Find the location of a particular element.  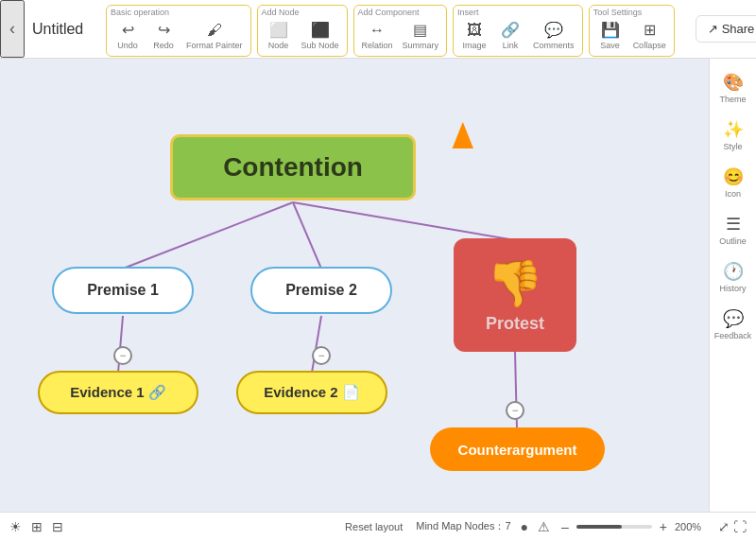

add-node-group: Add Node ⬜ Node ⬛ Sub Node is located at coordinates (302, 30).